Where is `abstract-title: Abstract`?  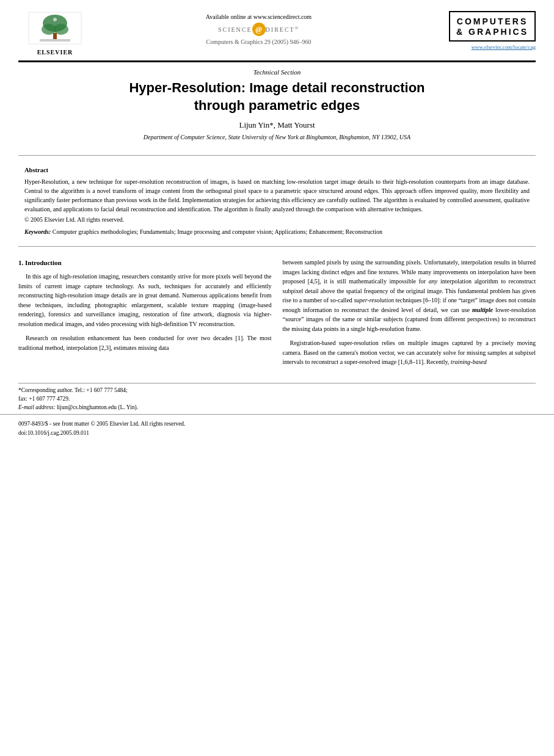 abstract-title: Abstract is located at coordinates (277, 170).